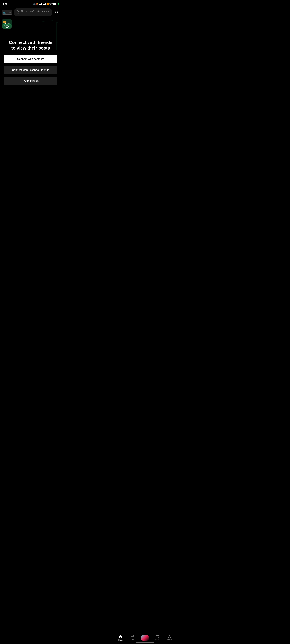  I want to click on signal-bars, so click(41, 4).